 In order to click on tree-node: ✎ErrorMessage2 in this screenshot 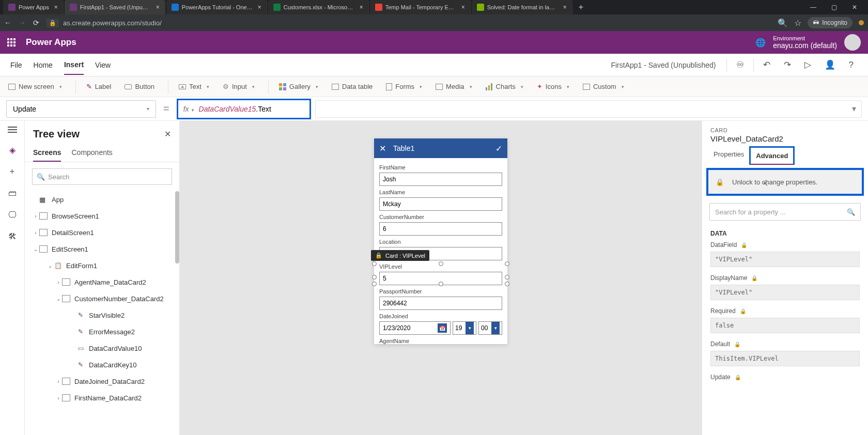, I will do `click(102, 332)`.